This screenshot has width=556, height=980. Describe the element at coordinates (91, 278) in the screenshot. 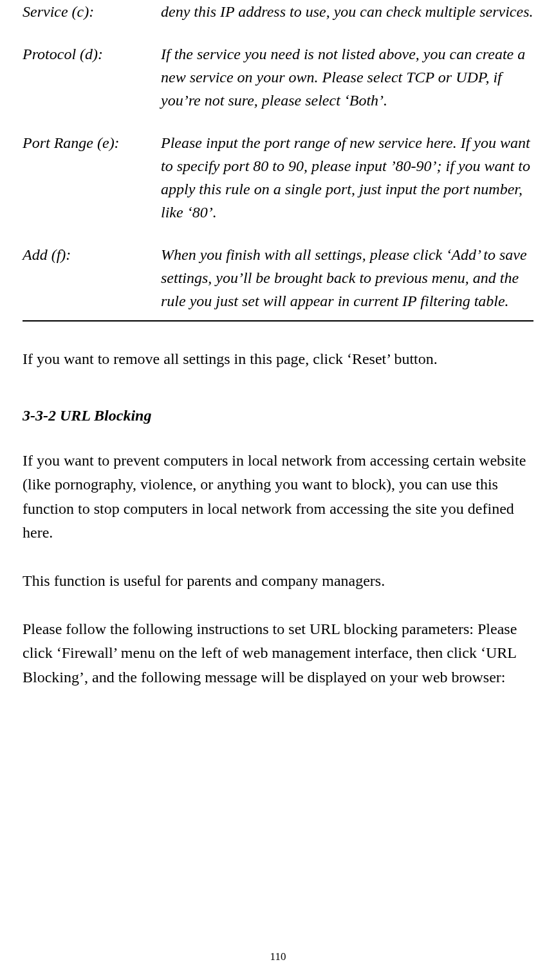

I see `definition-term: Add (f):` at that location.